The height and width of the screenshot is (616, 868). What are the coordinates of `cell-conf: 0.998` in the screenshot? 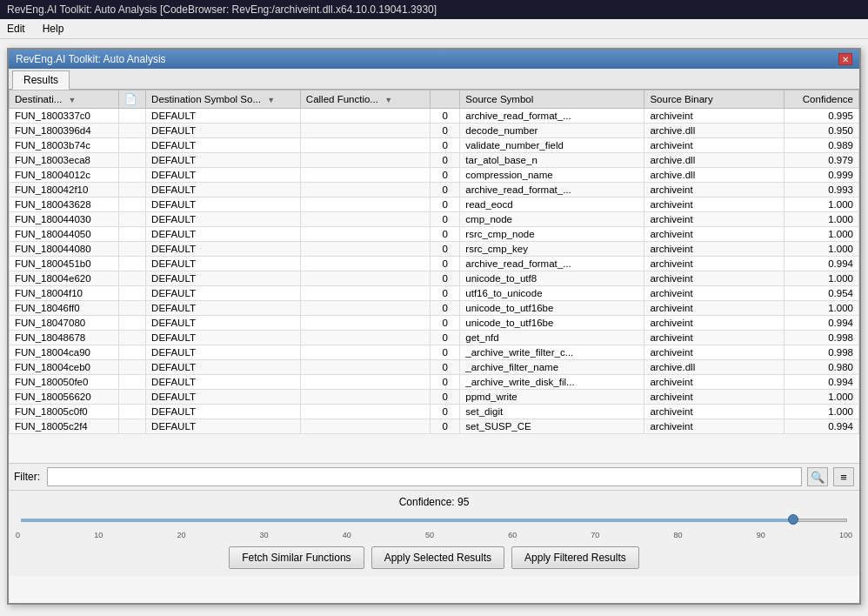 It's located at (821, 353).